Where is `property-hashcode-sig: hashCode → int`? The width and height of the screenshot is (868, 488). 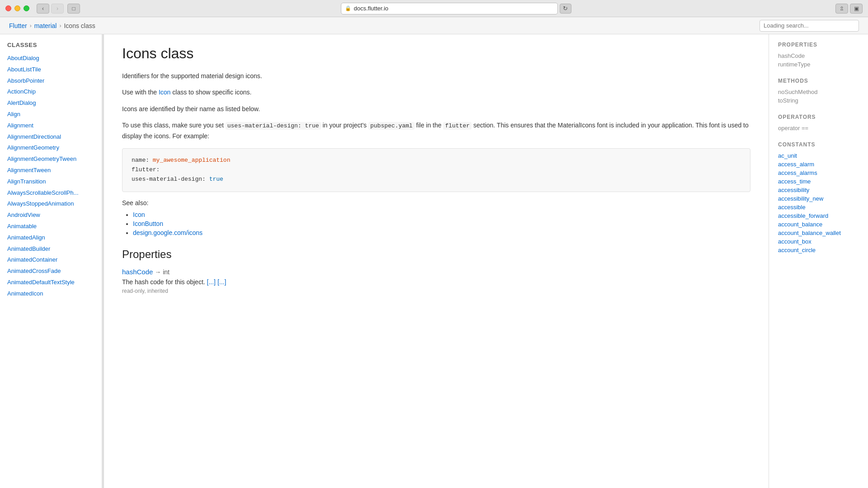 property-hashcode-sig: hashCode → int is located at coordinates (436, 272).